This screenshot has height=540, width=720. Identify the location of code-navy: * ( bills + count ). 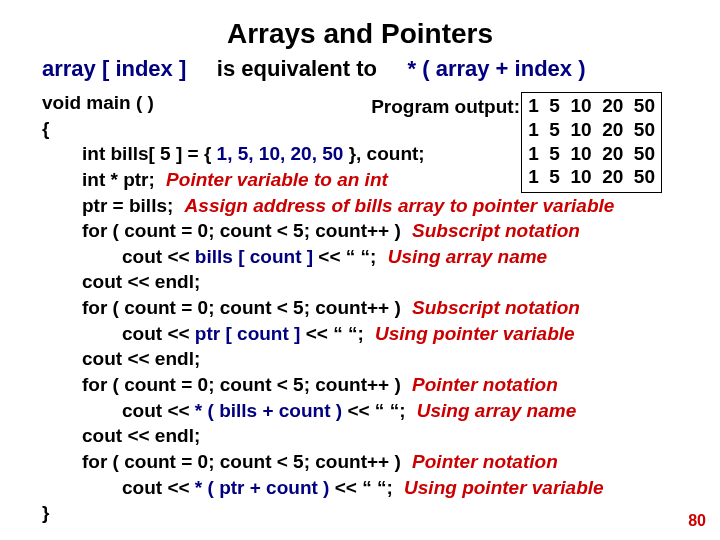
(268, 410).